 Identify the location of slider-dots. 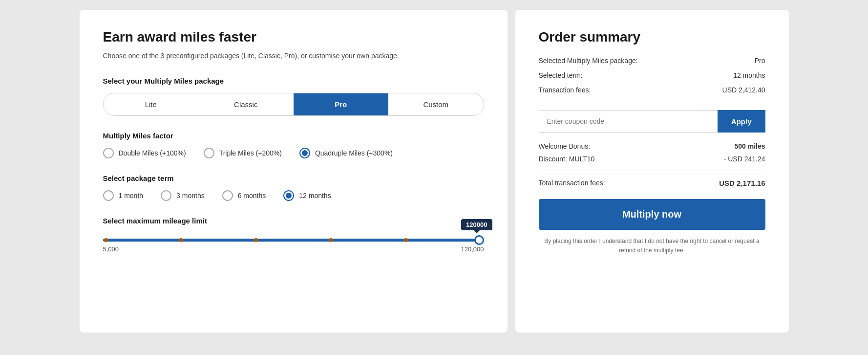
(294, 240).